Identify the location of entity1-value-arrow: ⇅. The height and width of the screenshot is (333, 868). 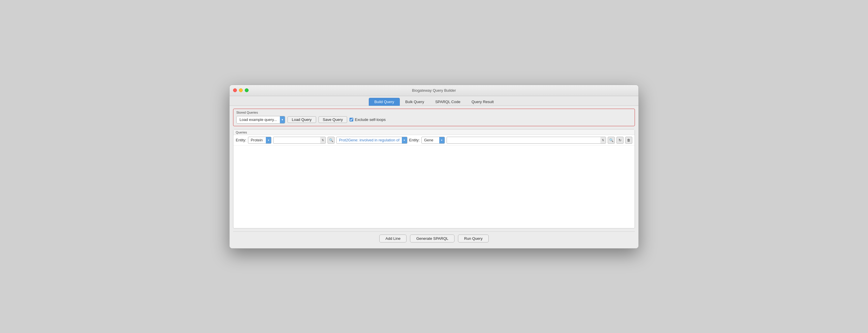
(323, 140).